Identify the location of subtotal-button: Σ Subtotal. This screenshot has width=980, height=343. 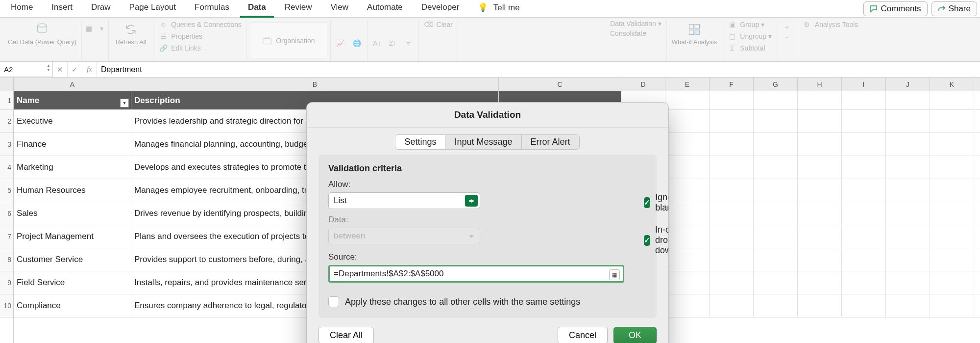
(750, 48).